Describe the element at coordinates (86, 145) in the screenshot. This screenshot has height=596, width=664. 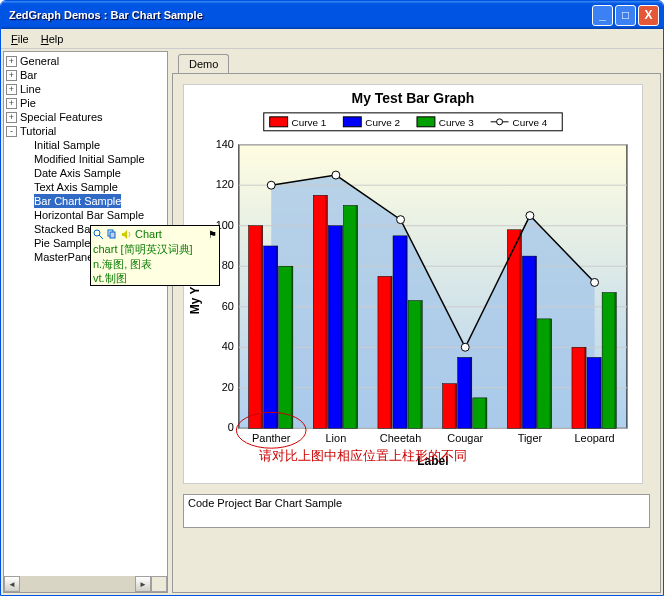
I see `tree-item: Initial Sample` at that location.